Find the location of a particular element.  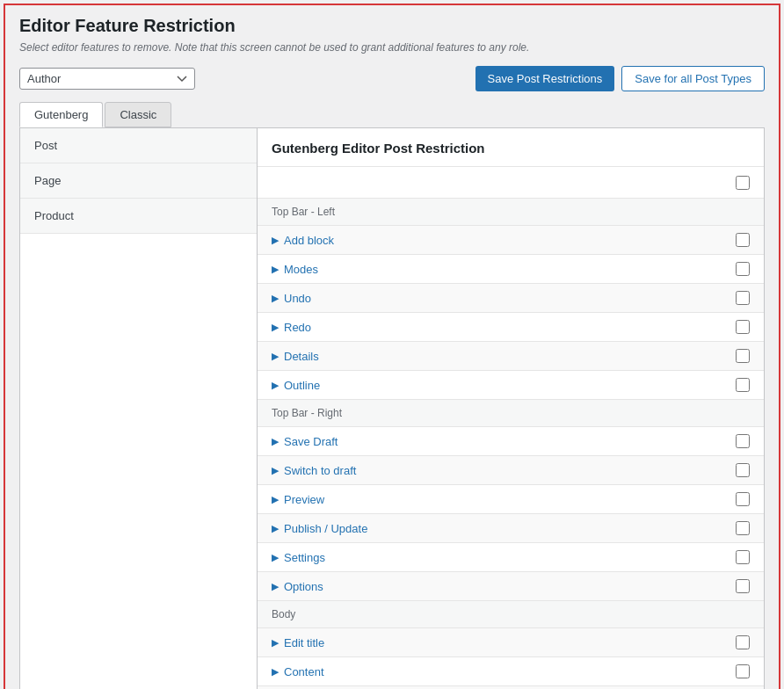

feature-row-save-draft: ▶Save Draft is located at coordinates (511, 441).